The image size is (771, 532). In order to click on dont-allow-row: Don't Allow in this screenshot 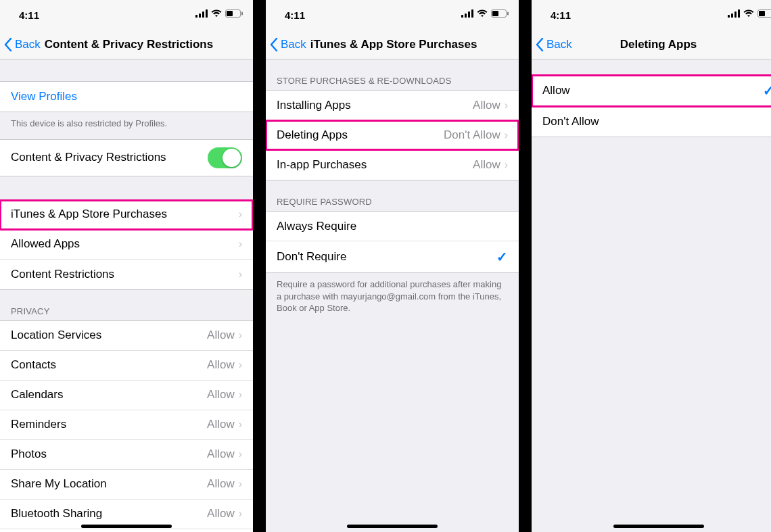, I will do `click(651, 122)`.